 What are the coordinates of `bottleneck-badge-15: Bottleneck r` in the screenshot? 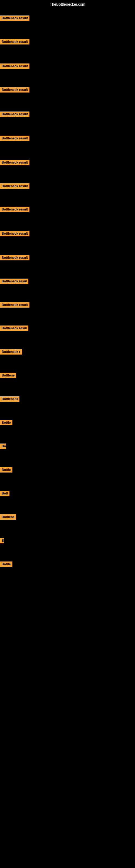 It's located at (11, 352).